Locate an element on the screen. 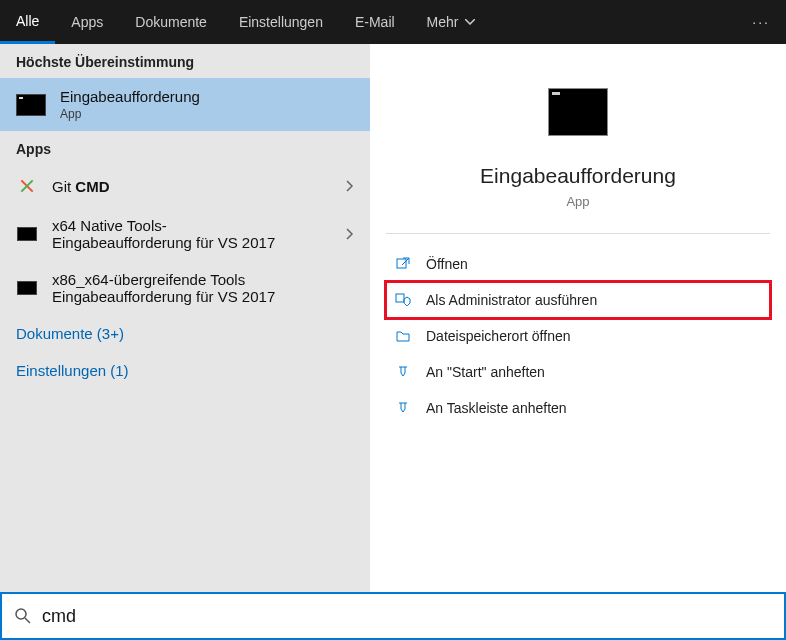  tab-all: Alle is located at coordinates (28, 22).